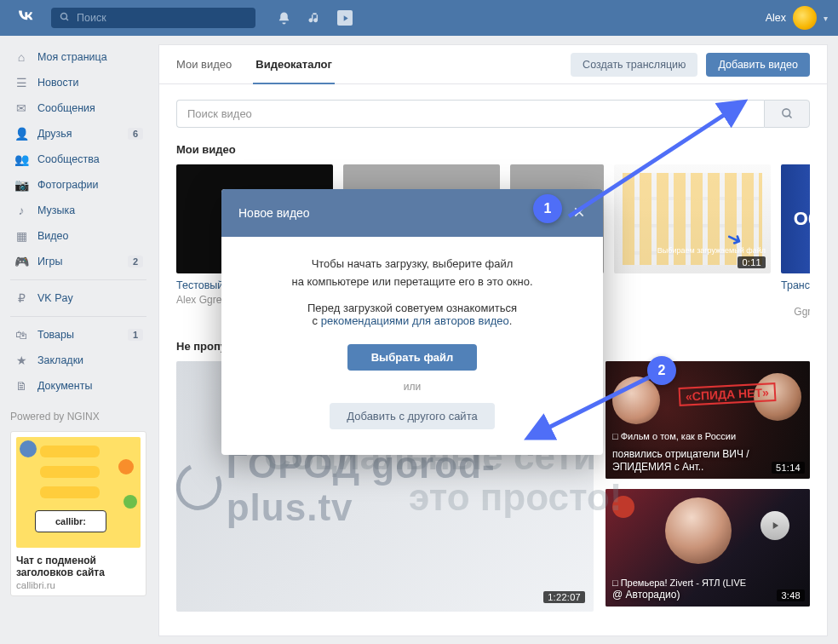  What do you see at coordinates (412, 416) in the screenshot?
I see `add-from-other-site-button: Добавить с другого сайта` at bounding box center [412, 416].